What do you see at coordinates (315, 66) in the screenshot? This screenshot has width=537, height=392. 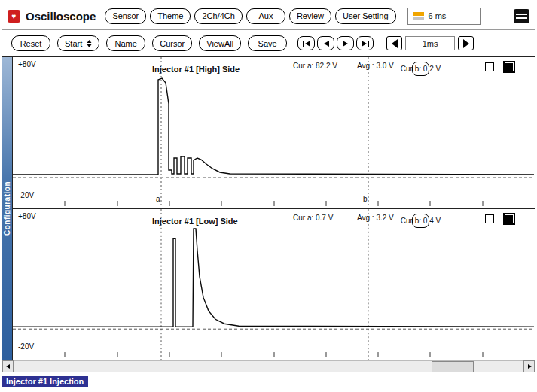 I see `cursor-a-readout: Cur a: 82.2 V` at bounding box center [315, 66].